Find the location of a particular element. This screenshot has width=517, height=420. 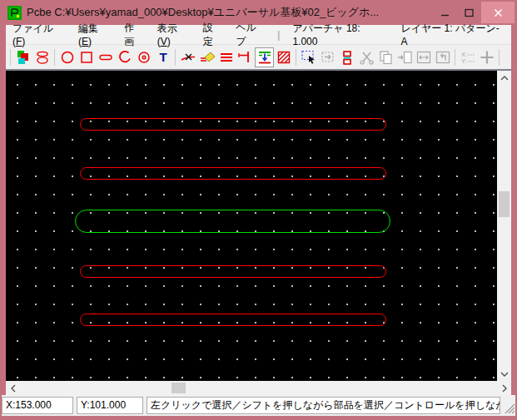

menu-file: ファイル(F) is located at coordinates (38, 35).